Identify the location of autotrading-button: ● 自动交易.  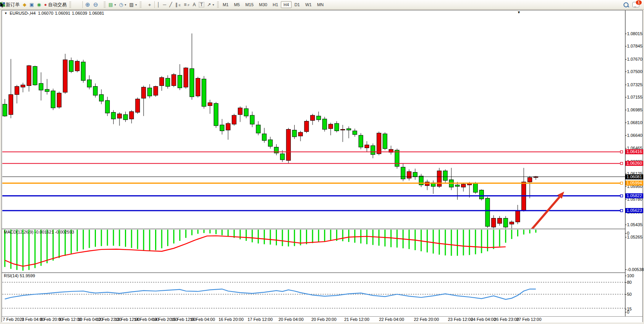
(55, 5).